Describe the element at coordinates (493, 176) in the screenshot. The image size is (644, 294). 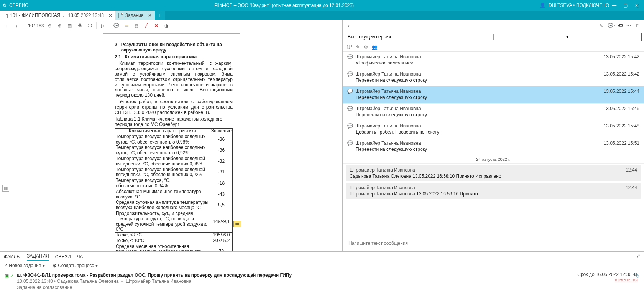
I see `thread-body: Садыкова Татьяна Олеговна 13.05.2022 16:…` at that location.